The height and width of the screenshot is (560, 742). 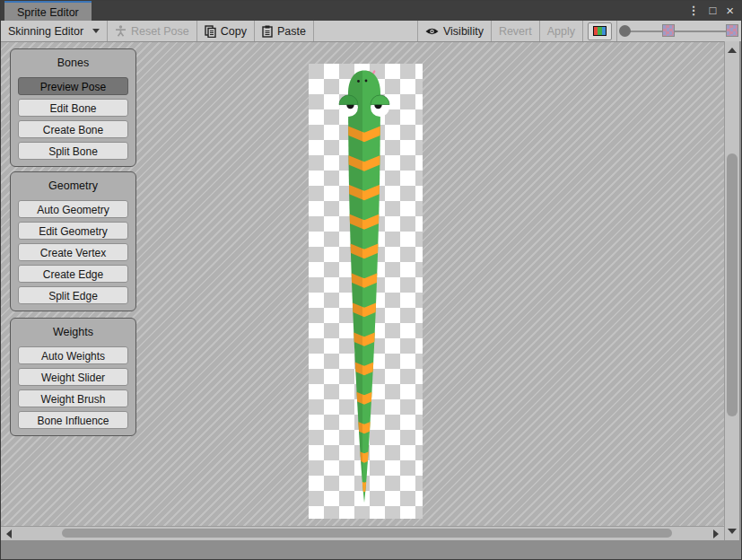 What do you see at coordinates (226, 31) in the screenshot?
I see `copy-button: Copy` at bounding box center [226, 31].